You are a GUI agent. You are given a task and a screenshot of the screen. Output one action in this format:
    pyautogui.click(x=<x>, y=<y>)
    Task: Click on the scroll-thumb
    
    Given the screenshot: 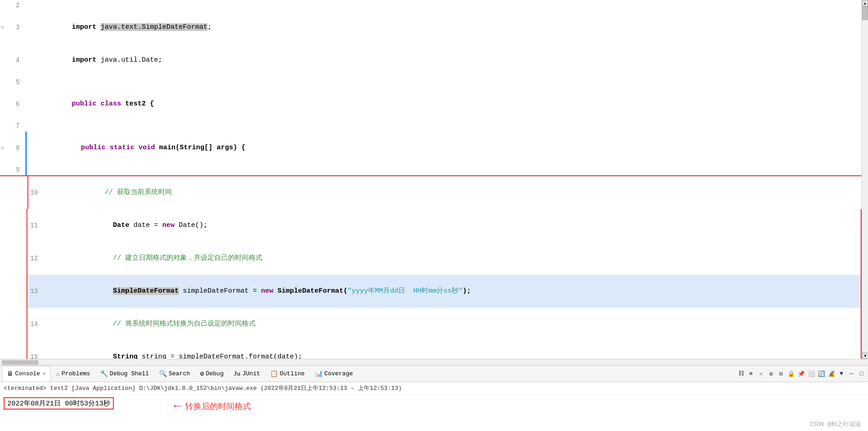 What is the action you would take?
    pyautogui.click(x=865, y=13)
    